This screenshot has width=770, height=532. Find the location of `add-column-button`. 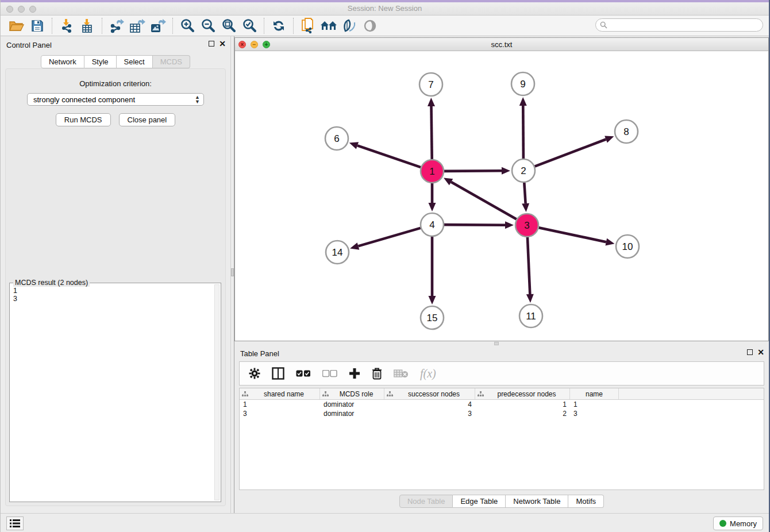

add-column-button is located at coordinates (355, 373).